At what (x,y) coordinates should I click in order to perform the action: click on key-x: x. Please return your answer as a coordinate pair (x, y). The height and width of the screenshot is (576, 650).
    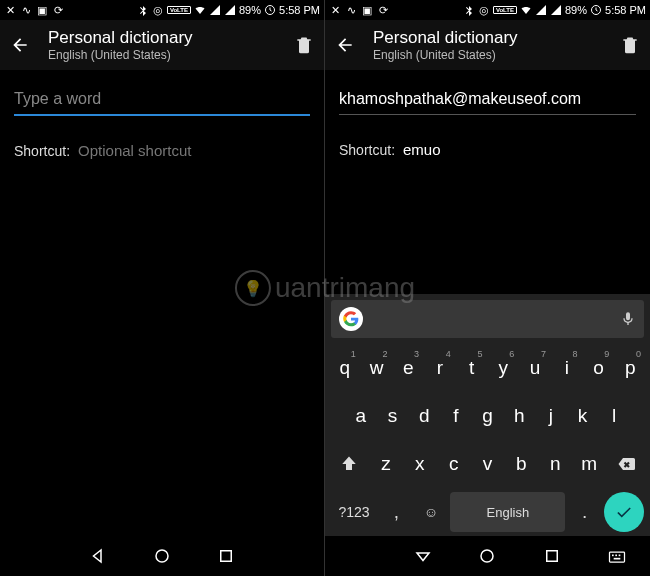
    Looking at the image, I should click on (420, 464).